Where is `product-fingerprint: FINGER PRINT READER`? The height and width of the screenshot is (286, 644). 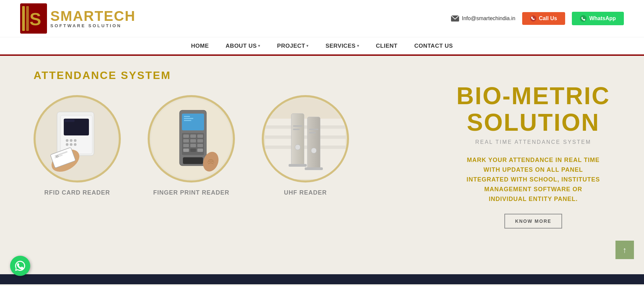
product-fingerprint: FINGER PRINT READER is located at coordinates (191, 146).